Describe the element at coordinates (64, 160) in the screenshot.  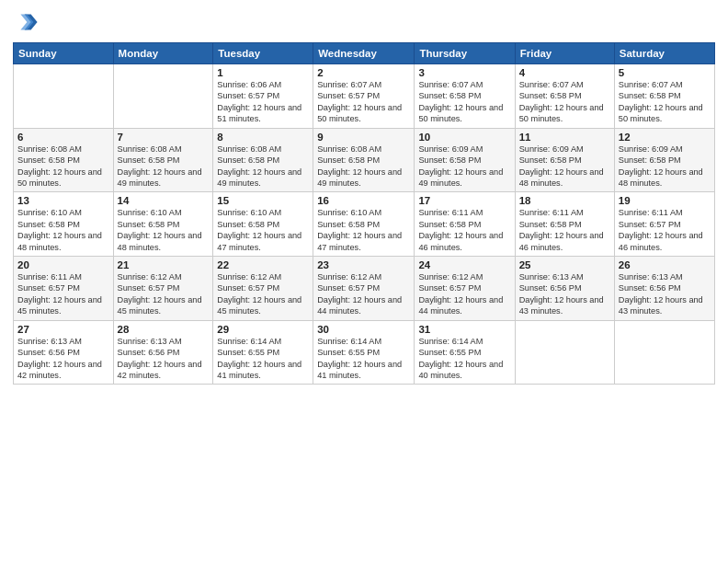
I see `calendar-cell: 6Sunrise: 6:08 AM Sunset: 6:58 PM Daylig…` at that location.